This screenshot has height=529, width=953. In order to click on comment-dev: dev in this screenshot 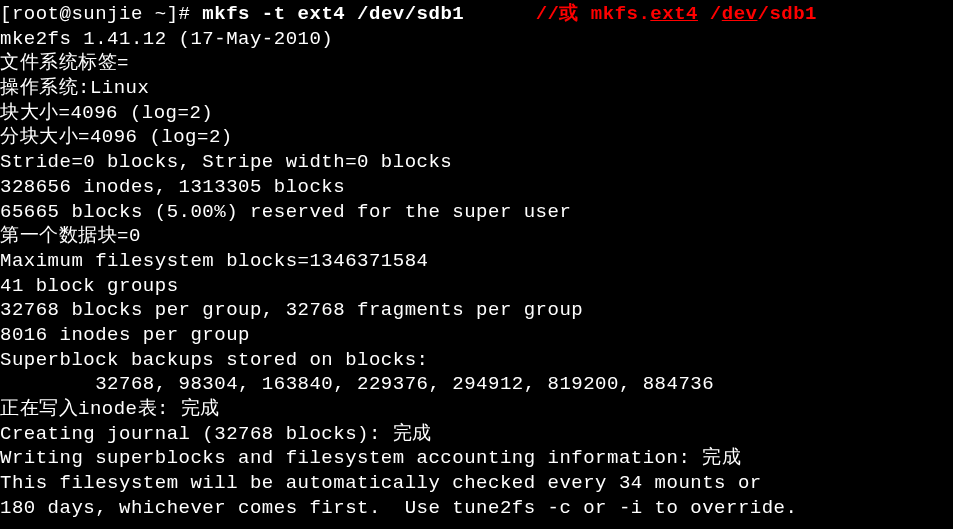, I will do `click(740, 14)`.